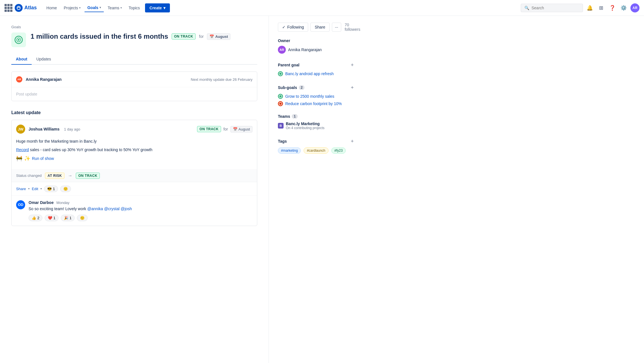 This screenshot has height=363, width=644. What do you see at coordinates (555, 8) in the screenshot?
I see `search-input` at bounding box center [555, 8].